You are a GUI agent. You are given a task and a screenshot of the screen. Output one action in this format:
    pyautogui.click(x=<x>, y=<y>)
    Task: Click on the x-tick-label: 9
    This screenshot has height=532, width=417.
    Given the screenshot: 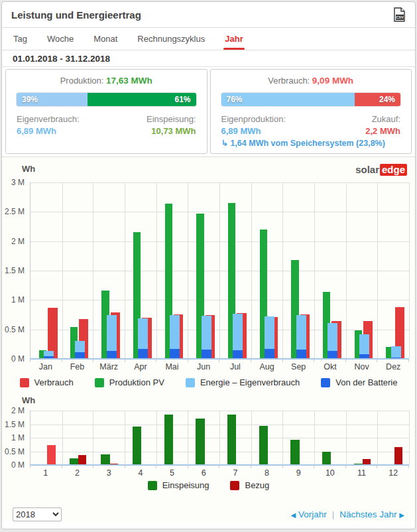 What is the action you would take?
    pyautogui.click(x=298, y=473)
    